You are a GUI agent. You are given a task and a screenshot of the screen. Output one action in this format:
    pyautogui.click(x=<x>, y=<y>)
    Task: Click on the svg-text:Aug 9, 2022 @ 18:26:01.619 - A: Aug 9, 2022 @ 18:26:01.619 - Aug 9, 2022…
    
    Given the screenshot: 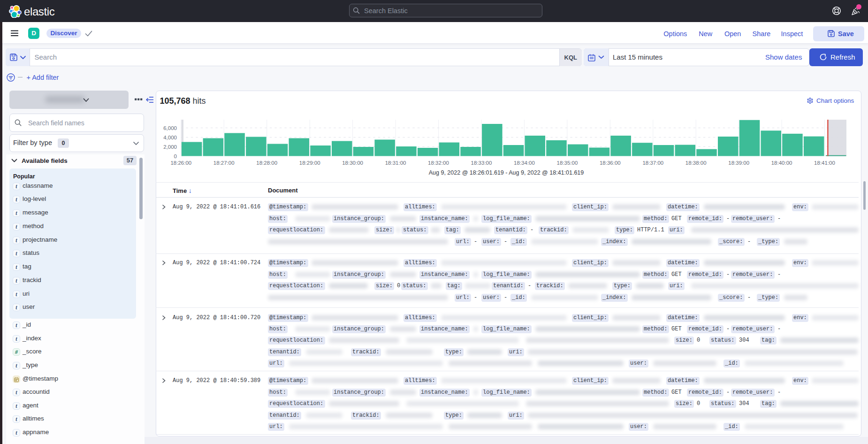 What is the action you would take?
    pyautogui.click(x=507, y=173)
    